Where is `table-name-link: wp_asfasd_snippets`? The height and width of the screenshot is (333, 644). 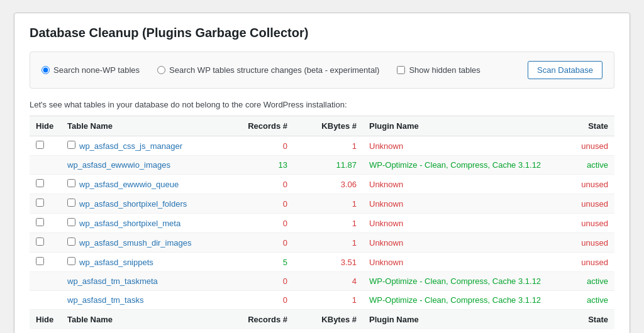 table-name-link: wp_asfasd_snippets is located at coordinates (116, 263).